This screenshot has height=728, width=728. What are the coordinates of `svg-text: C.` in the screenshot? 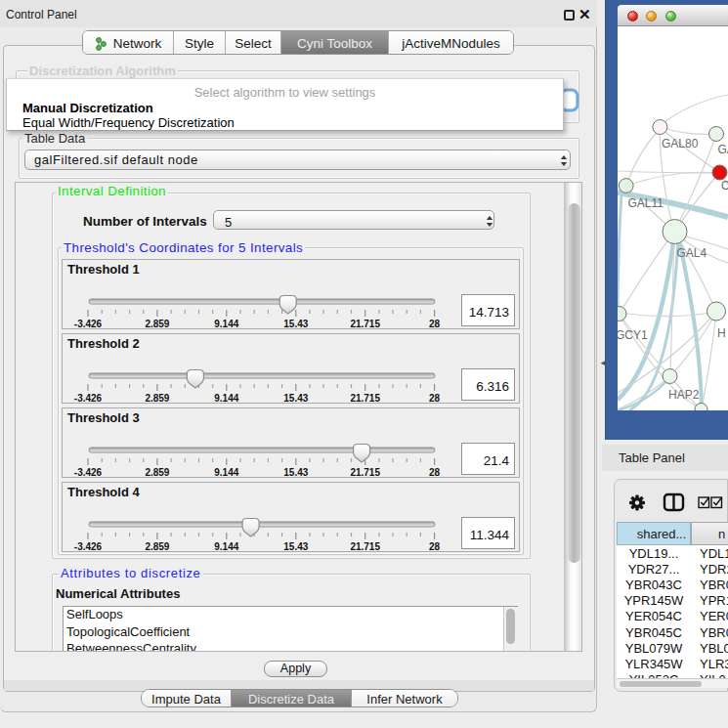 It's located at (725, 186).